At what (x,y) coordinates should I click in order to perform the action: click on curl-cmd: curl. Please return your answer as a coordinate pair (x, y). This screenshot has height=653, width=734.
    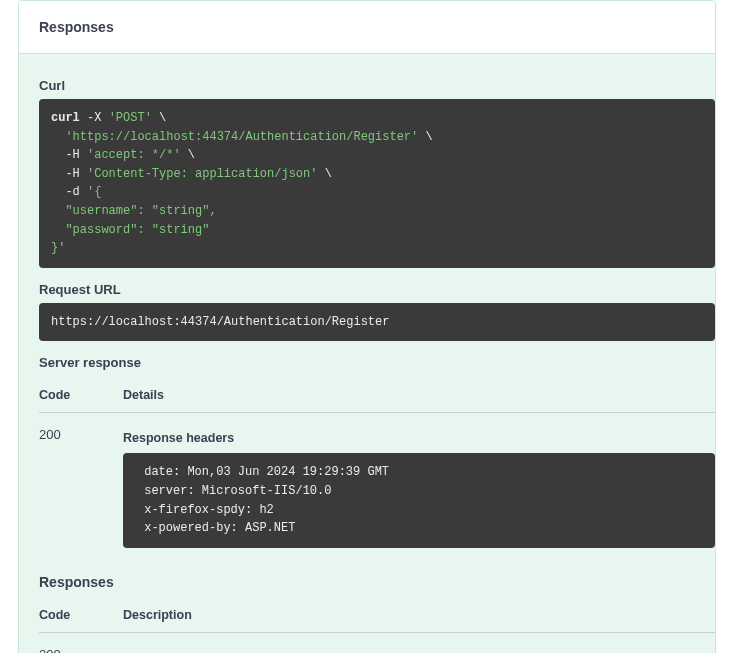
    Looking at the image, I should click on (66, 118).